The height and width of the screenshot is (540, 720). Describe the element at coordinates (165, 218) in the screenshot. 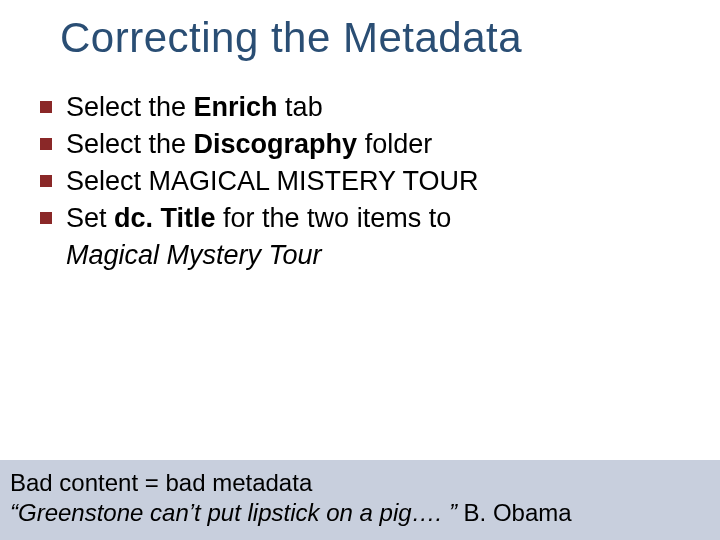

I see `bullet-bold: dc. Title` at that location.